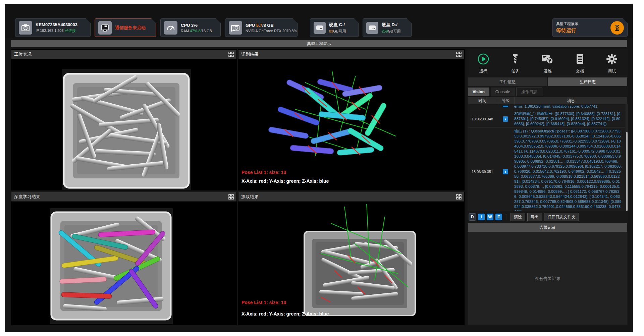 This screenshot has width=644, height=336. Describe the element at coordinates (627, 172) in the screenshot. I see `scrollbar-thumb` at that location.